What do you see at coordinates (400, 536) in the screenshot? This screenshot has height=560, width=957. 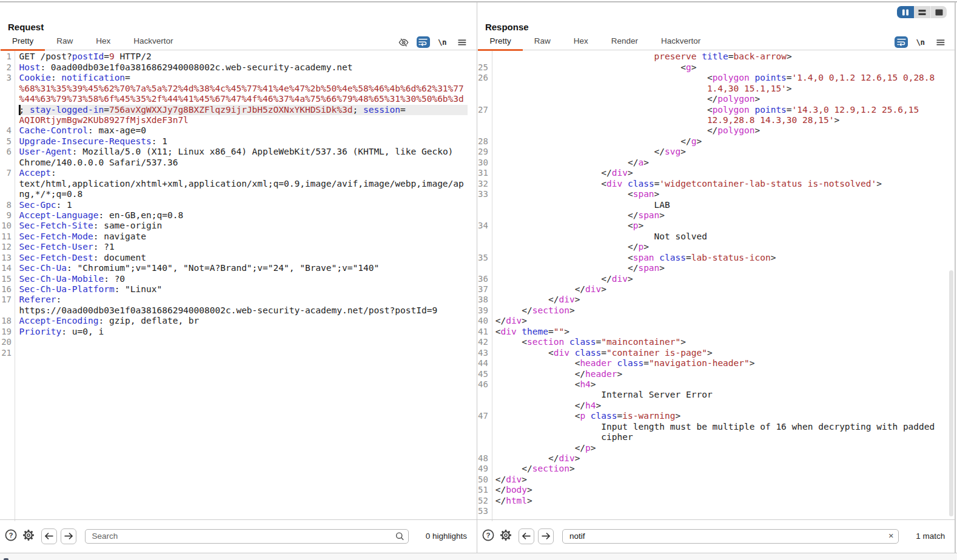 I see `request-search-magnifier-icon` at bounding box center [400, 536].